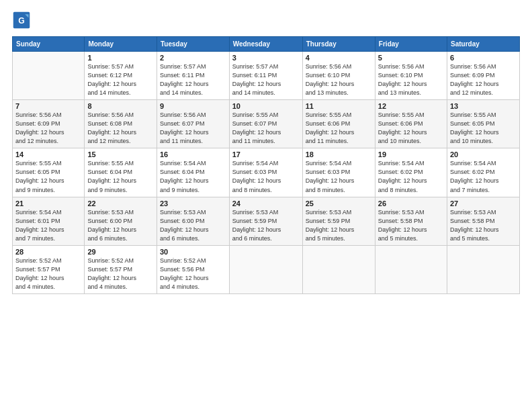  What do you see at coordinates (411, 128) in the screenshot?
I see `day-info: Sunrise: 5:55 AM Sunset: 6:06 PM Dayligh…` at bounding box center [411, 128].